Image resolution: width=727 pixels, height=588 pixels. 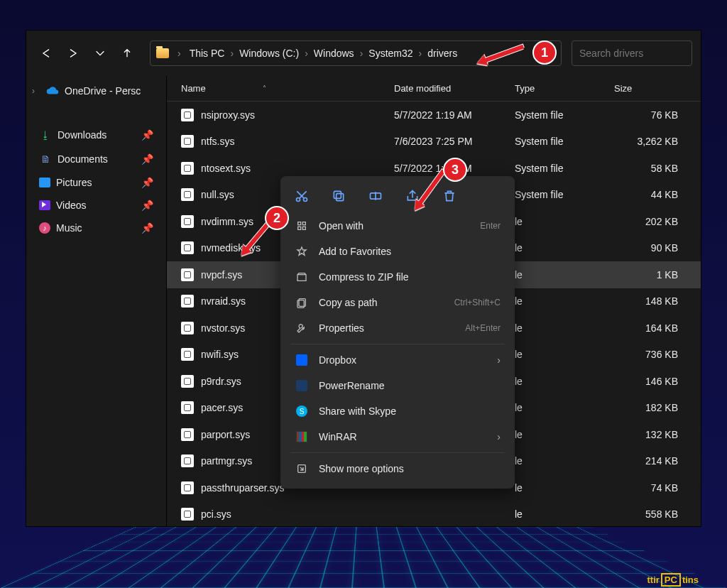 I want to click on breadcrumb-item: System32, so click(x=390, y=53).